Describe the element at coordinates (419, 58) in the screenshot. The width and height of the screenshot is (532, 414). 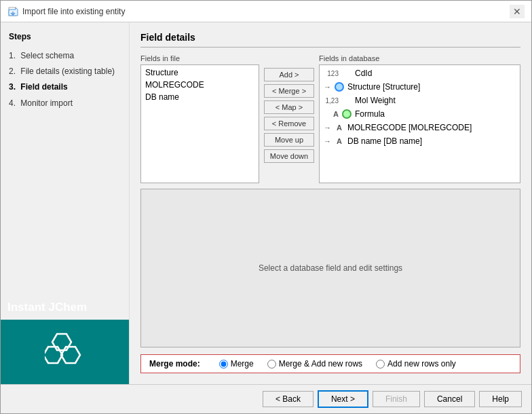
I see `fields-in-db-label: Fields in database` at that location.